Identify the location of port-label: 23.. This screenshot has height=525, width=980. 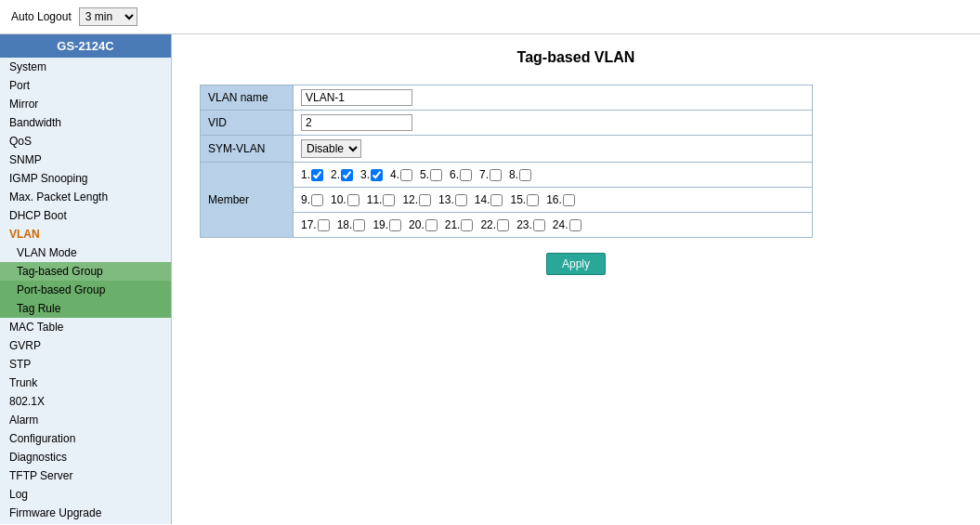
(524, 225).